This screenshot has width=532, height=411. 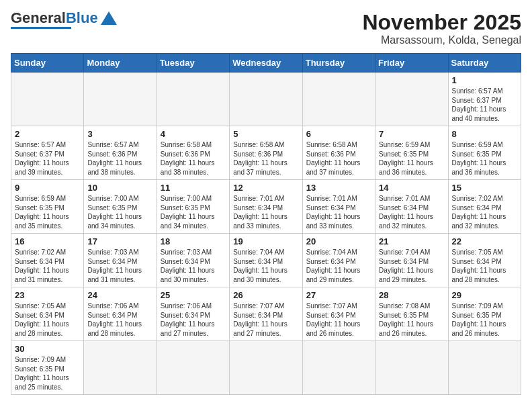 I want to click on calendar-cell: 4Sunrise: 6:58 AM Sunset: 6:36 PM Daylig…, so click(x=193, y=153).